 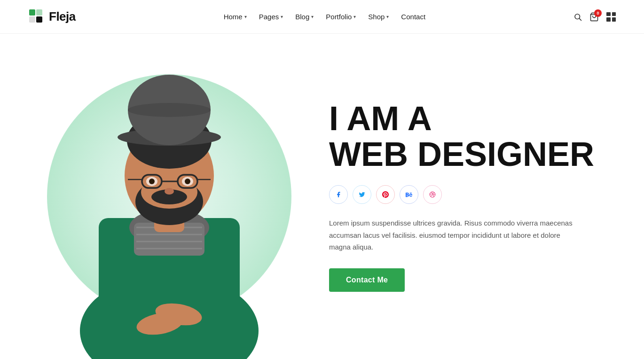 What do you see at coordinates (472, 195) in the screenshot?
I see `social-icons` at bounding box center [472, 195].